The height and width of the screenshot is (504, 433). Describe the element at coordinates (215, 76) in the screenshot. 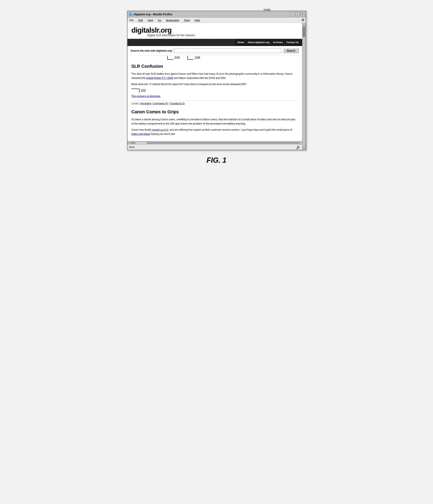

I see `article-1-para-1: The slew of new SLR bodies from giants C…` at that location.